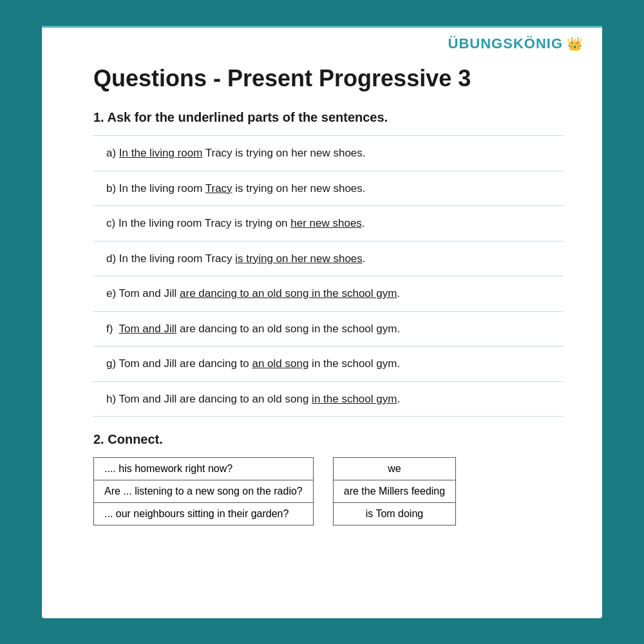 The height and width of the screenshot is (644, 644). I want to click on right-table: we are the Millers feeding is Tom doing, so click(394, 491).